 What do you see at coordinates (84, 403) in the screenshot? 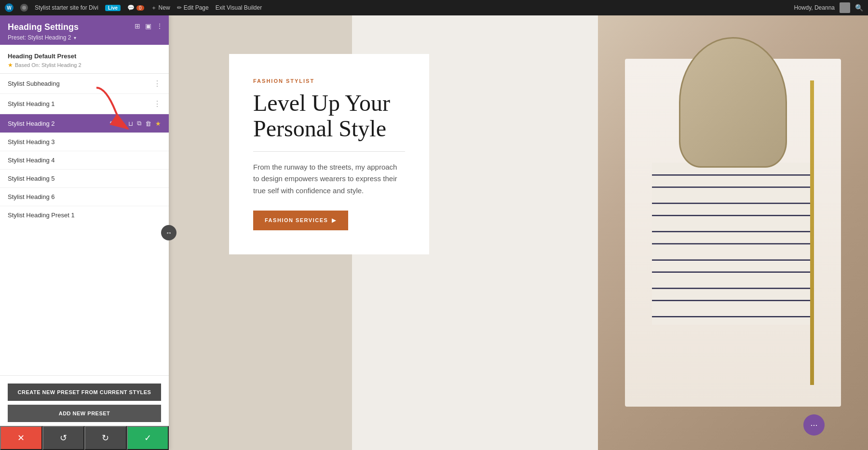
I see `panel-buttons: CREATE NEW PRESET FROM CURRENT STYLES AD…` at bounding box center [84, 403].